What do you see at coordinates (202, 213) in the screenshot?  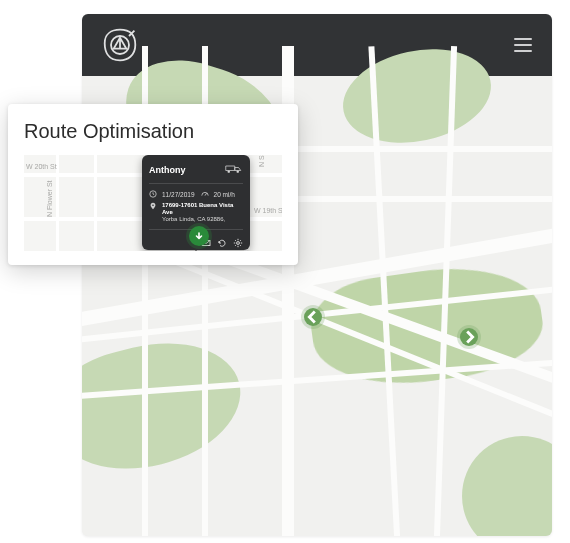 I see `tooltip-address: 17699-17601 Buena Vista Ave Yorba Linda,…` at bounding box center [202, 213].